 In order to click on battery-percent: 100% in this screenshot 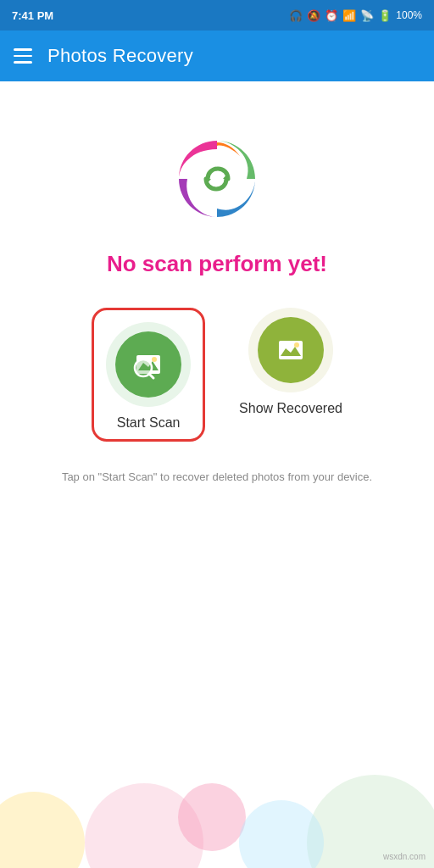, I will do `click(409, 15)`.